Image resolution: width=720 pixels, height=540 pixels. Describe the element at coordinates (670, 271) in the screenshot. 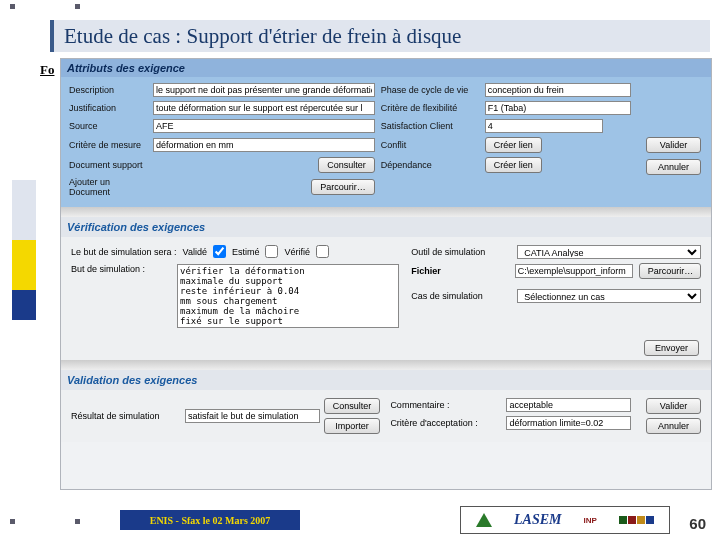

I see `fichier-parcourir-button: Parcourir…` at that location.